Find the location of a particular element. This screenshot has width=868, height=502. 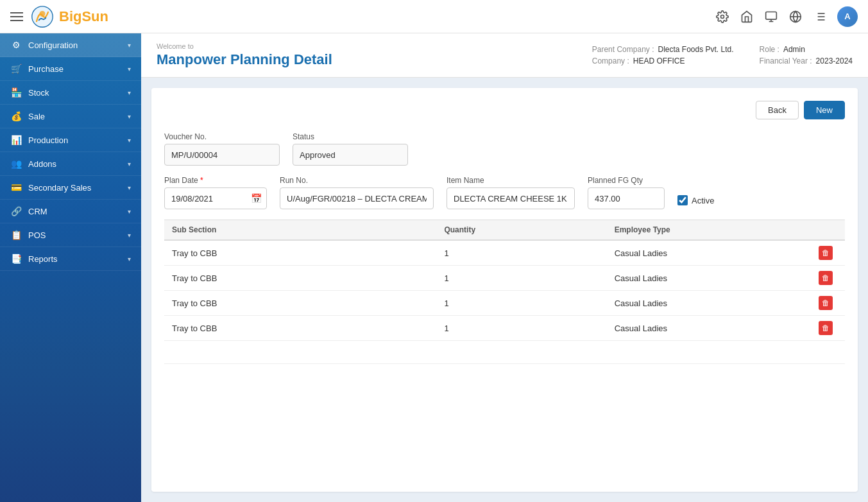

app-name: BigSun is located at coordinates (83, 17).